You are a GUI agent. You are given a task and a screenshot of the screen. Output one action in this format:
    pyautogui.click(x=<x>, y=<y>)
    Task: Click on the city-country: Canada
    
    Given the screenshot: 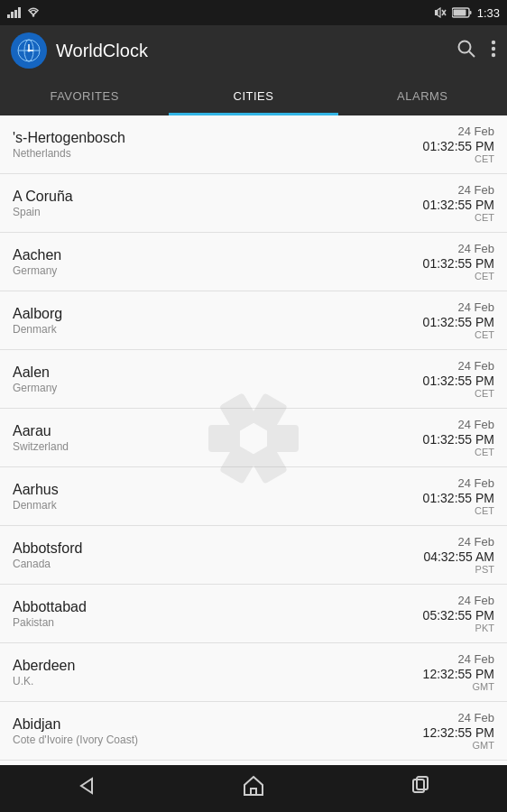 What is the action you would take?
    pyautogui.click(x=218, y=564)
    